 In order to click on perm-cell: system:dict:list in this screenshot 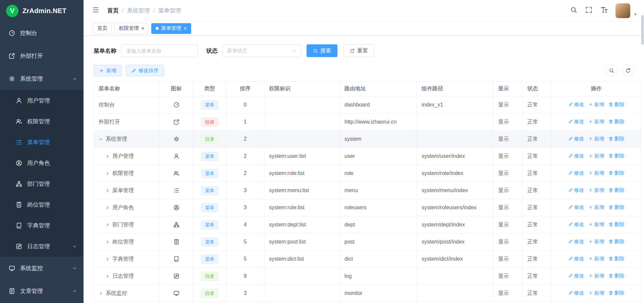, I will do `click(302, 259)`.